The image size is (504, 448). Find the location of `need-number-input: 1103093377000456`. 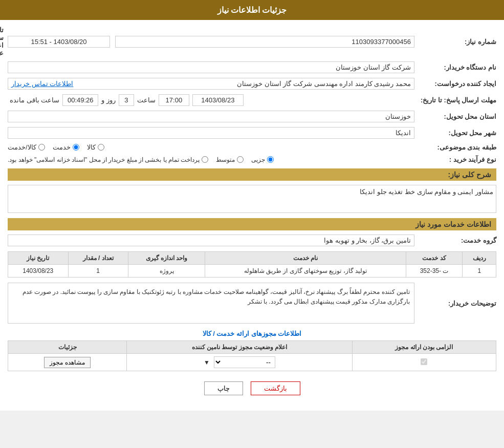

need-number-input: 1103093377000456 is located at coordinates (265, 42).